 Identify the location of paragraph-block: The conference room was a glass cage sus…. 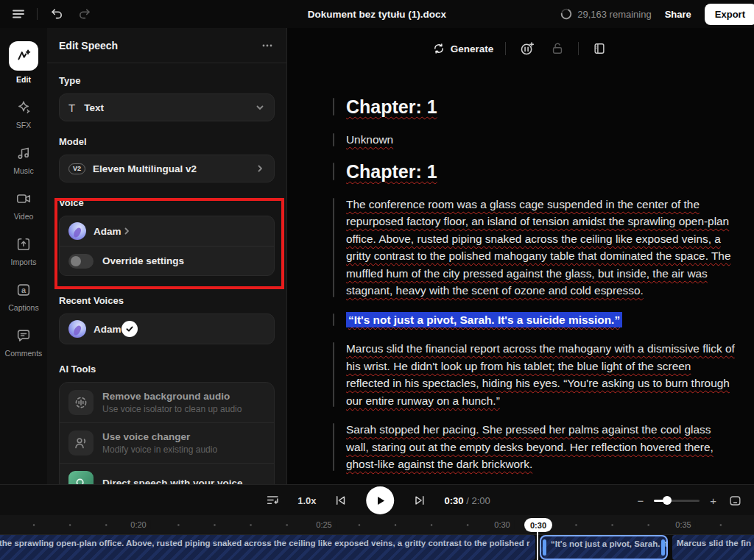
(535, 247).